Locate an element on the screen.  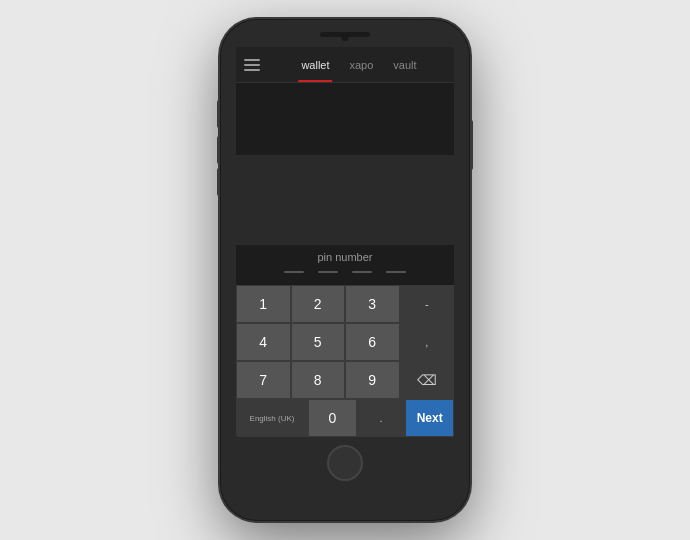
key-dash: - is located at coordinates (428, 304).